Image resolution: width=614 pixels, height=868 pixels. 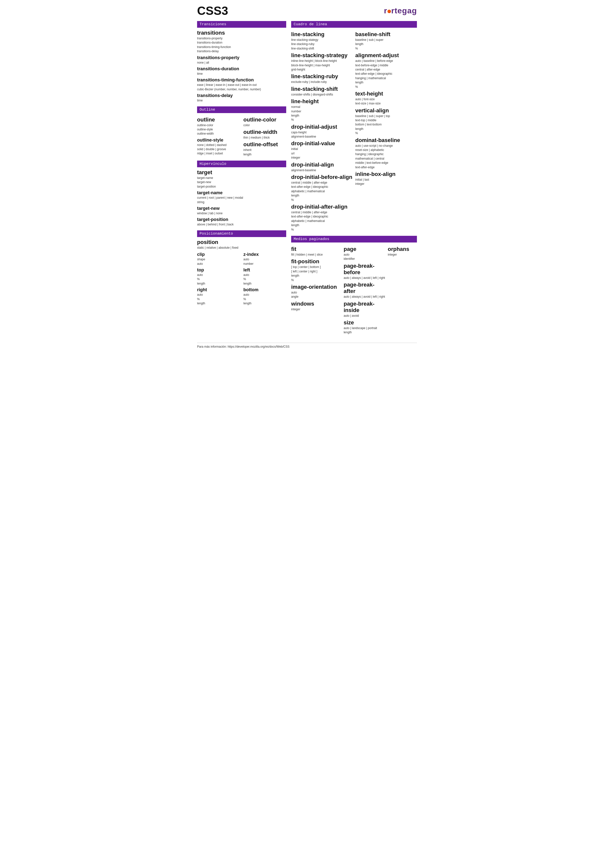 I want to click on line-stacking-shift-prop: line-stacking-shift, so click(x=322, y=89).